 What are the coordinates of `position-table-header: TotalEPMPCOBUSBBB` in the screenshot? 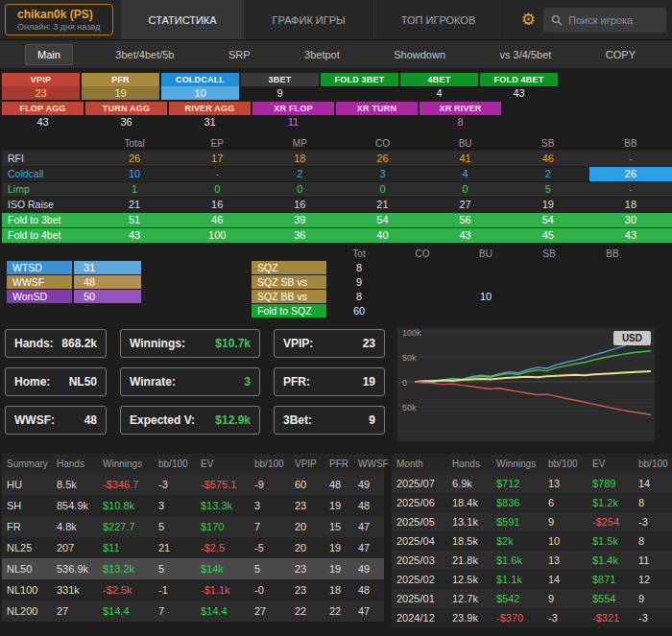 It's located at (337, 144).